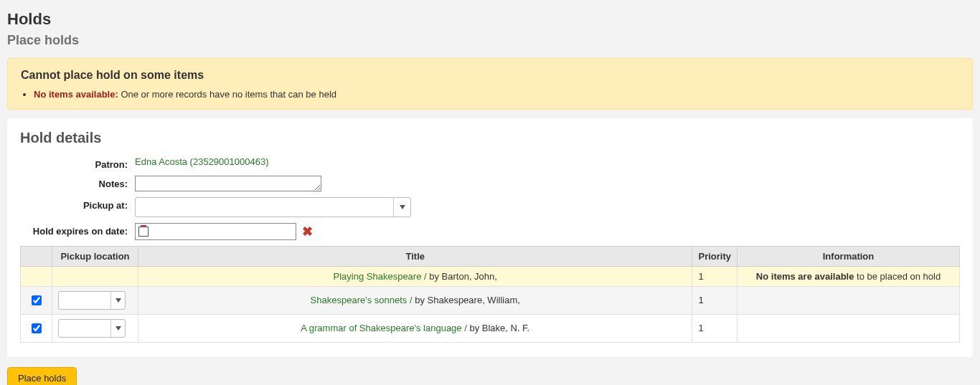 Image resolution: width=980 pixels, height=385 pixels. I want to click on table-row: Shakespeare's sonnets / by Shakespeare, …, so click(491, 300).